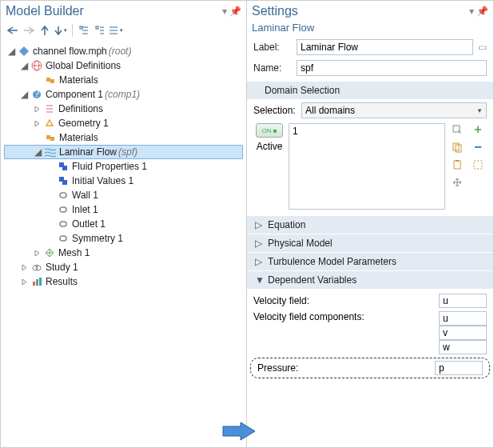 The width and height of the screenshot is (494, 448). What do you see at coordinates (370, 280) in the screenshot?
I see `dependent-variables-section: ▼ Dependent Variables` at bounding box center [370, 280].